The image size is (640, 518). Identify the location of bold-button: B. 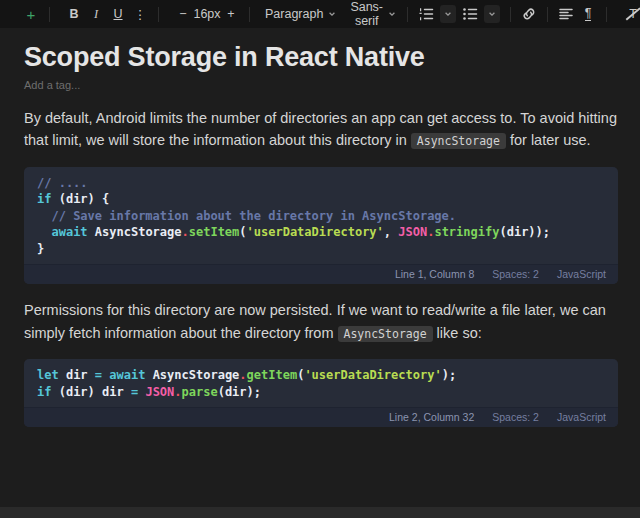
(74, 14).